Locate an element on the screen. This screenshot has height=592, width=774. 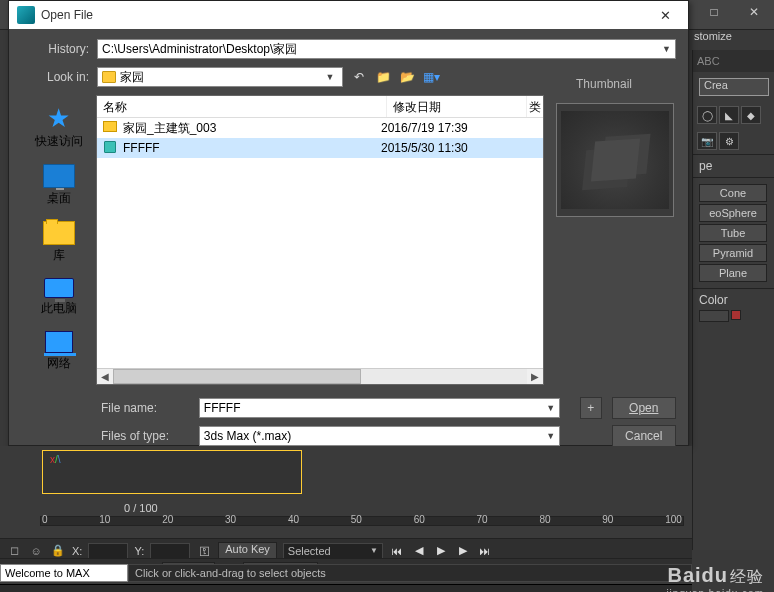
y-label: Y: is located at coordinates (139, 551).